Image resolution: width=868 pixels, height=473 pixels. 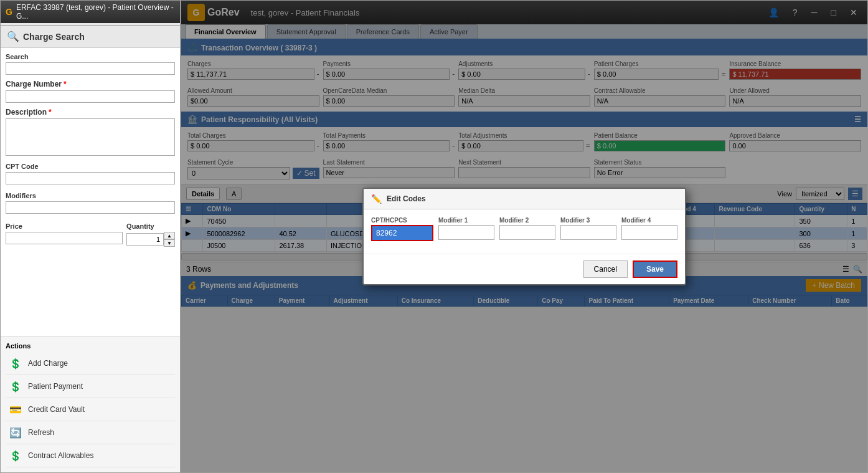 I want to click on modifier2-label: Modifier 2, so click(x=527, y=221).